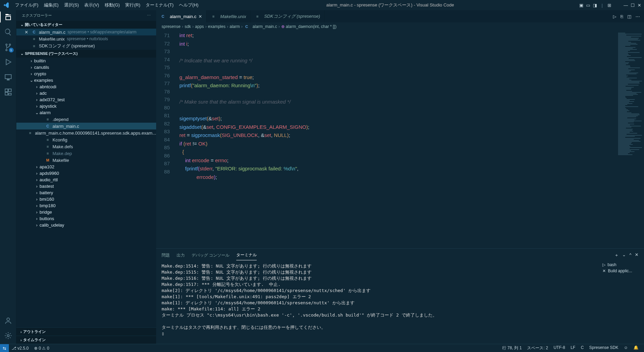 Image resolution: width=644 pixels, height=352 pixels. I want to click on folder-item: ›audio_rttl, so click(86, 180).